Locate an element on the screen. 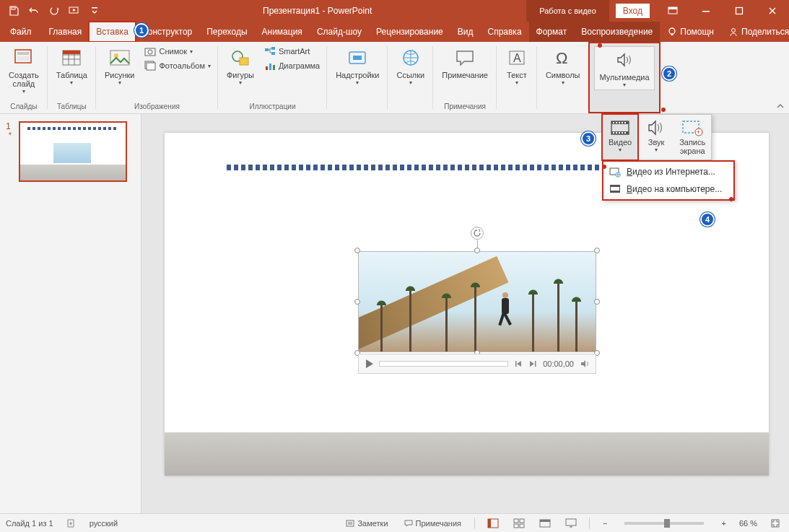 The image size is (789, 532). zoom-slider is located at coordinates (664, 523).